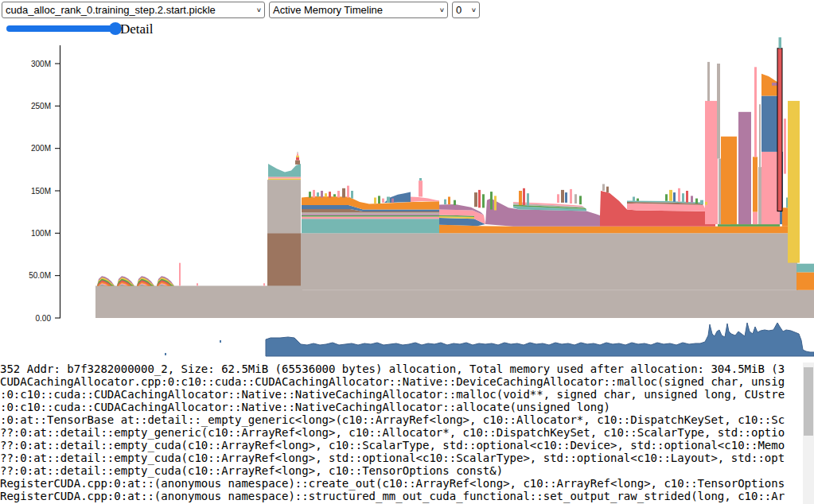 This screenshot has height=504, width=814. Describe the element at coordinates (111, 10) in the screenshot. I see `snapshot-file-value: cuda_alloc_rank_0.training_step.2.start.…` at that location.